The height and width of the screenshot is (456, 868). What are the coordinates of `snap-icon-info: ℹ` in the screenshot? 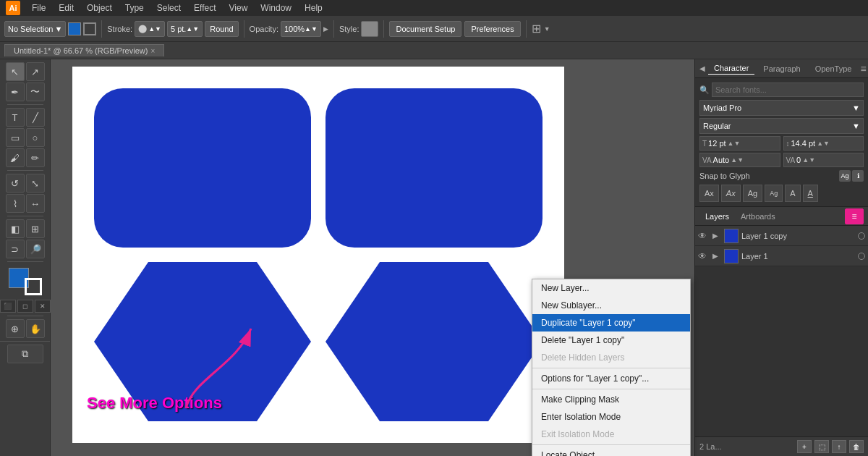 It's located at (858, 176).